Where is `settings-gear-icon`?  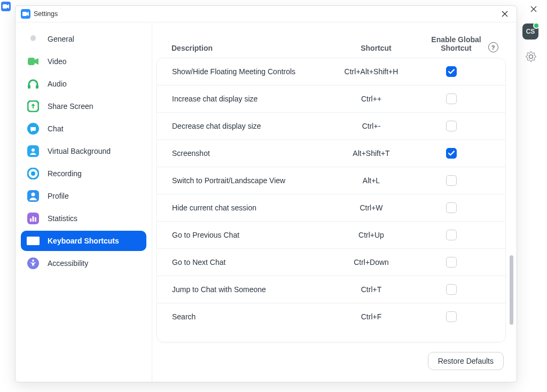
settings-gear-icon is located at coordinates (531, 58).